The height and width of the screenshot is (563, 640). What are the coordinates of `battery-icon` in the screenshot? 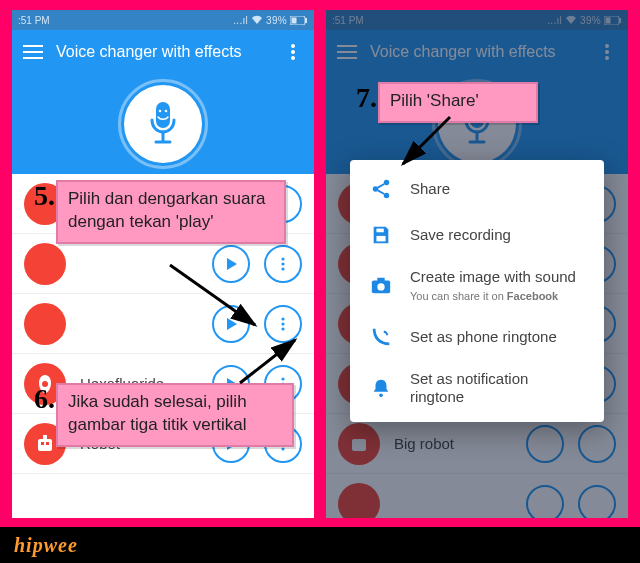 It's located at (299, 20).